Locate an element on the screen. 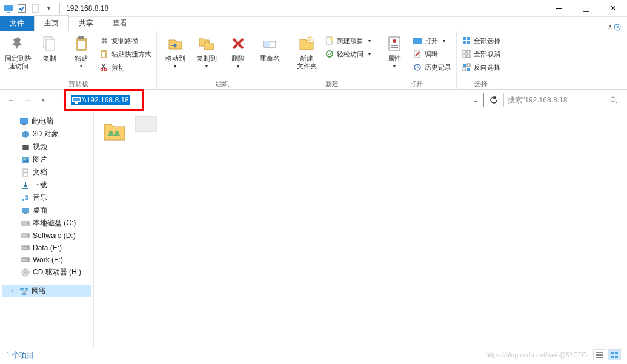 The height and width of the screenshot is (364, 627). tree-3d-objects: 3D 对象 is located at coordinates (47, 134).